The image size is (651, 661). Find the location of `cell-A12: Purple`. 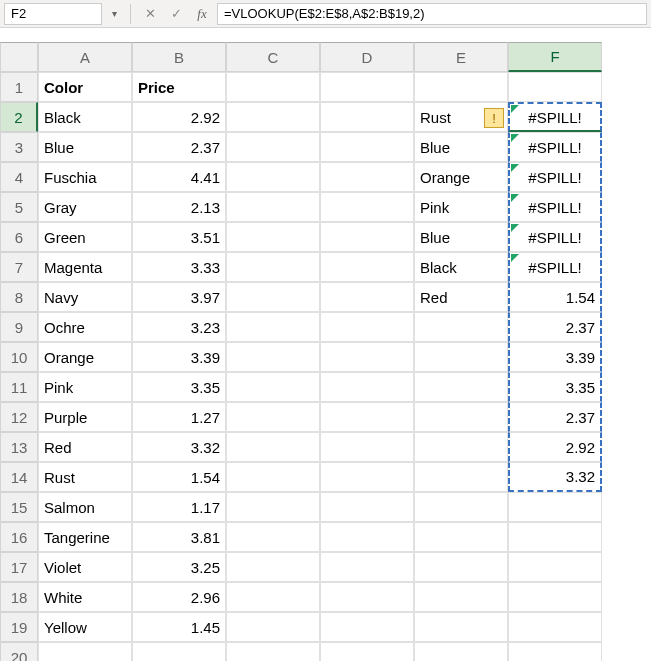

cell-A12: Purple is located at coordinates (85, 417).